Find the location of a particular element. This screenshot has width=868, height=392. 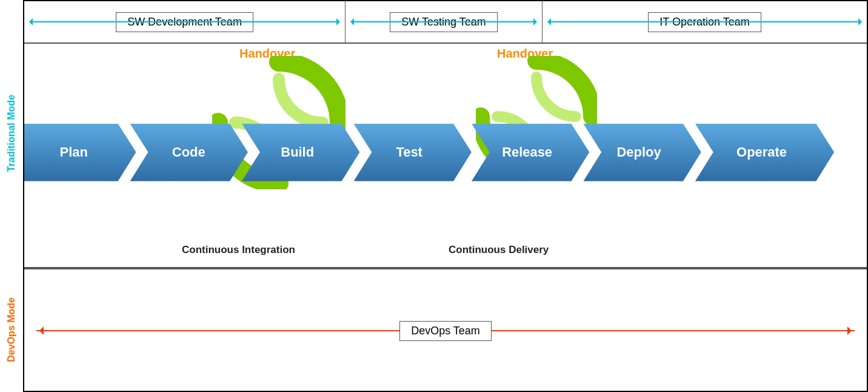

sw-test-span-arrow is located at coordinates (444, 22).